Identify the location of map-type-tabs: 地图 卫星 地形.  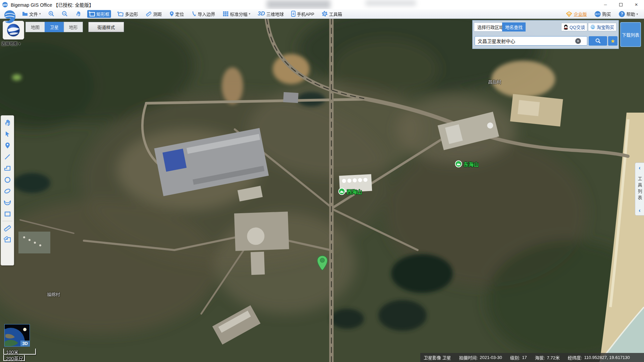
(54, 27).